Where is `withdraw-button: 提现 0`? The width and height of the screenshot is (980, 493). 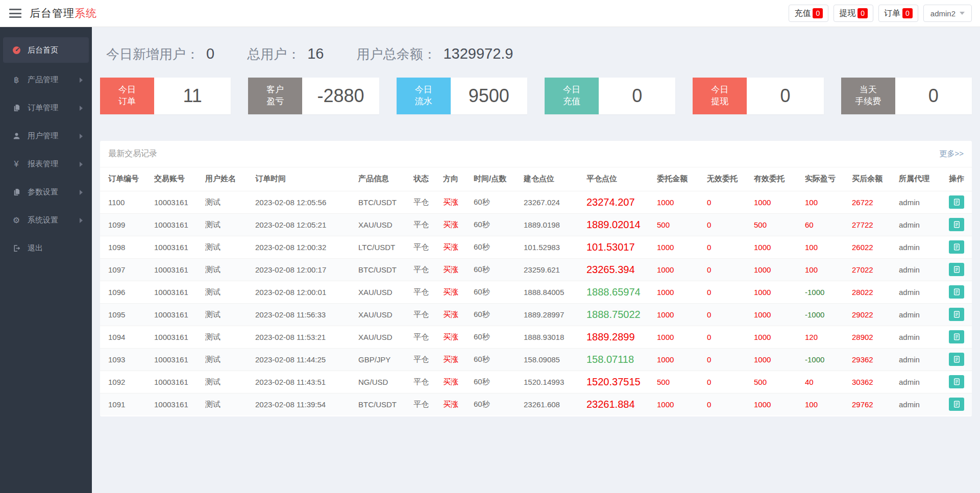 withdraw-button: 提现 0 is located at coordinates (853, 13).